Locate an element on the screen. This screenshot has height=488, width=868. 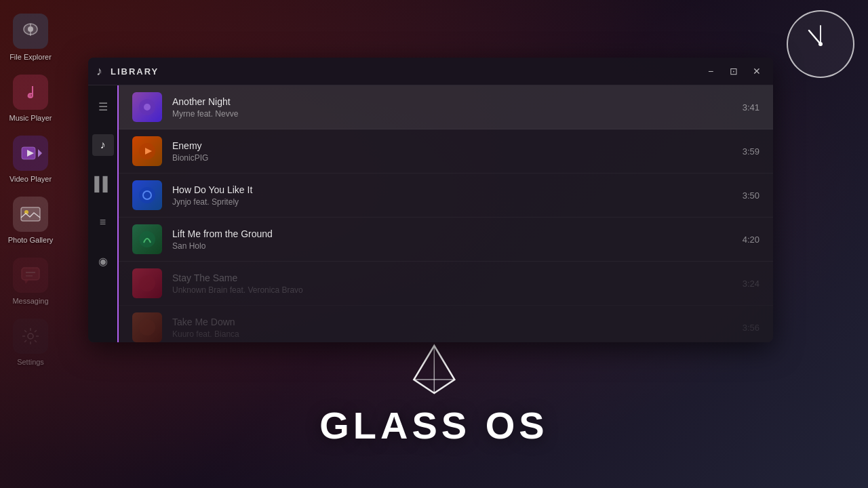
settings-icon is located at coordinates (31, 336).